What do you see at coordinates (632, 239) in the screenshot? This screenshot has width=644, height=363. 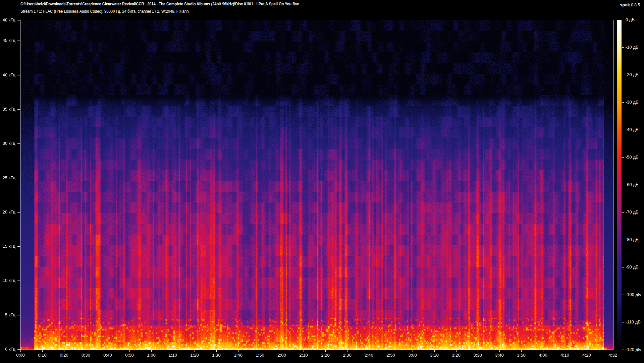 I see `level-tick-label: -80 дБ` at bounding box center [632, 239].